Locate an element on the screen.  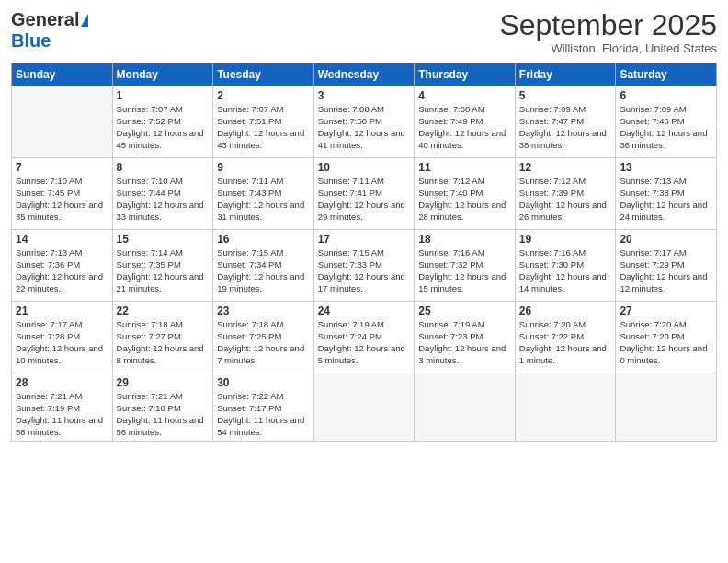
col-wednesday: Wednesday is located at coordinates (364, 75).